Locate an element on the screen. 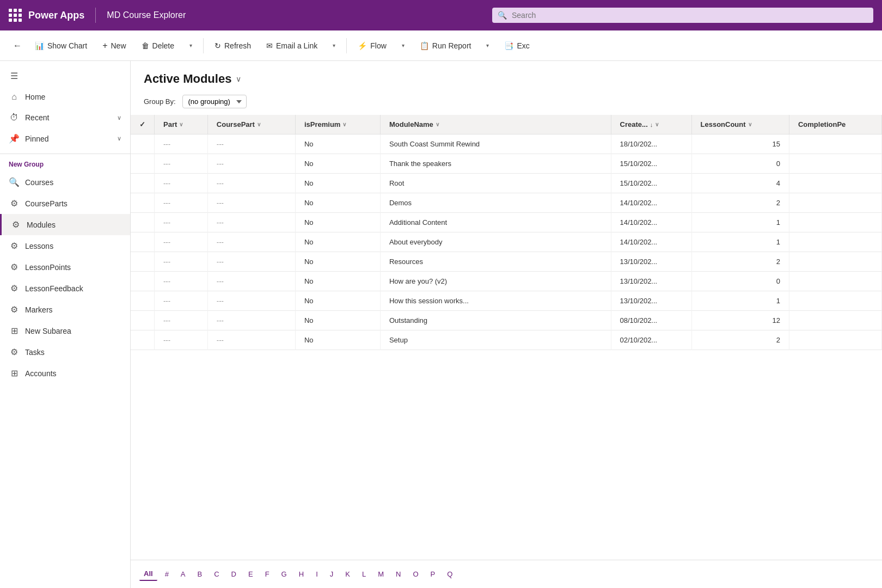 This screenshot has height=588, width=882. show-chart-button: 📊 Show Chart is located at coordinates (61, 46).